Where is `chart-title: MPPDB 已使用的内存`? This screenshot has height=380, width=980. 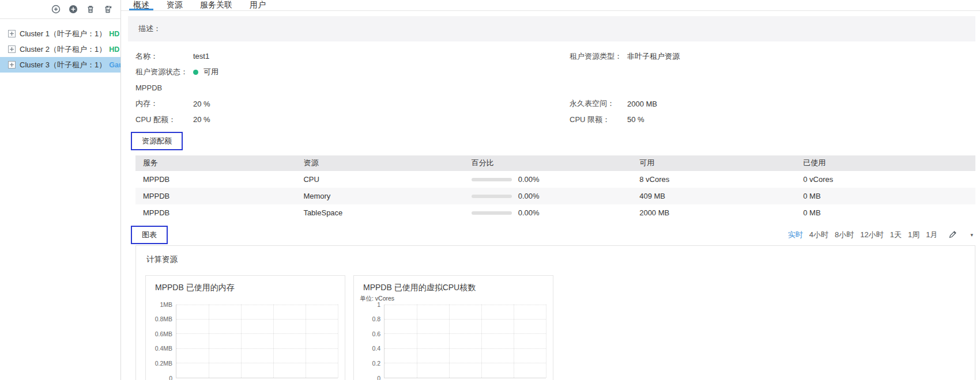
chart-title: MPPDB 已使用的内存 is located at coordinates (247, 288).